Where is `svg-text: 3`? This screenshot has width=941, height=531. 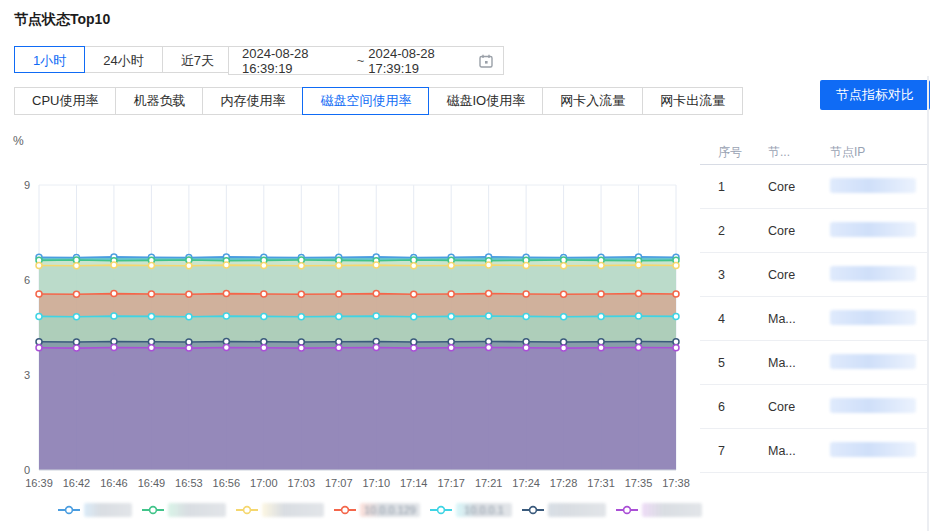
svg-text: 3 is located at coordinates (27, 375).